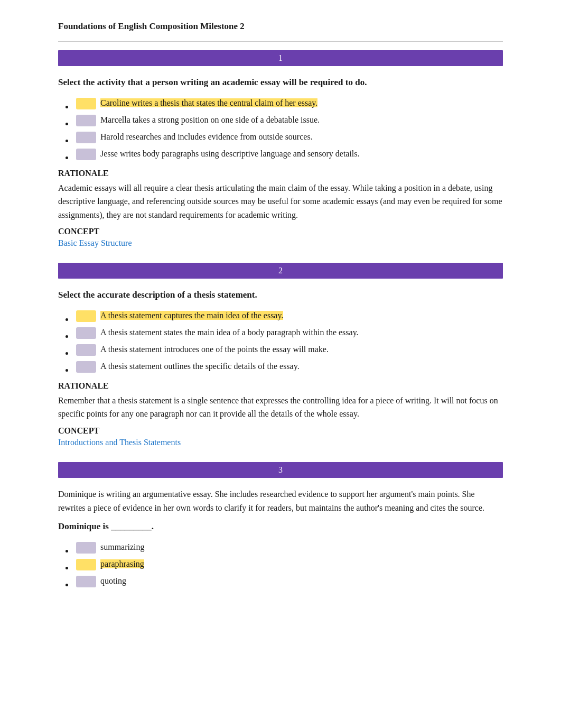  Describe the element at coordinates (86, 548) in the screenshot. I see `choice-selector-q3c1` at that location.